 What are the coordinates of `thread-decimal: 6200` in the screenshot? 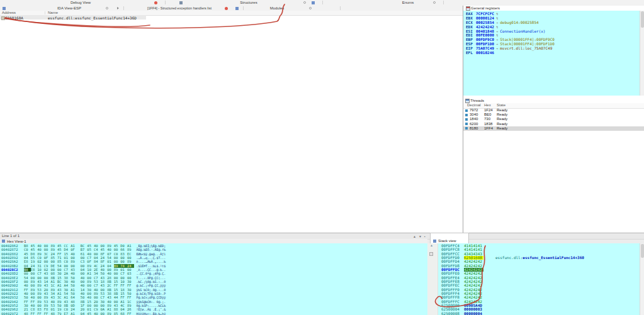 It's located at (473, 124).